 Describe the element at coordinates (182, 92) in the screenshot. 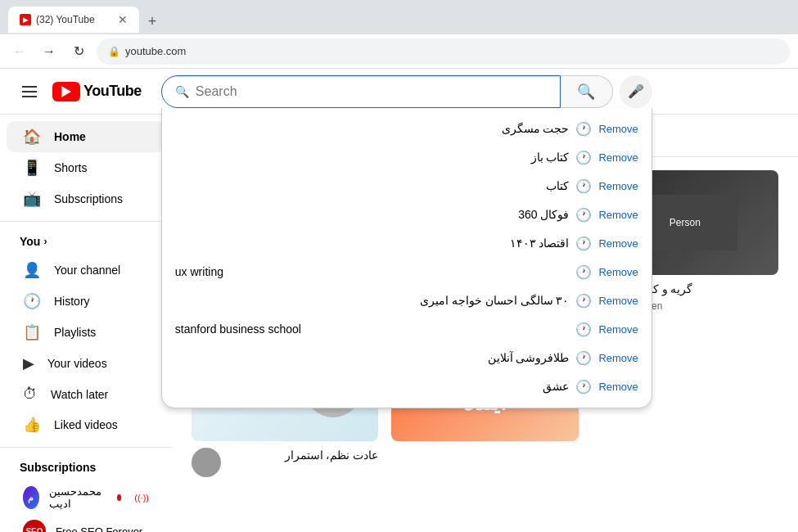

I see `search-prefix-icon: 🔍` at that location.